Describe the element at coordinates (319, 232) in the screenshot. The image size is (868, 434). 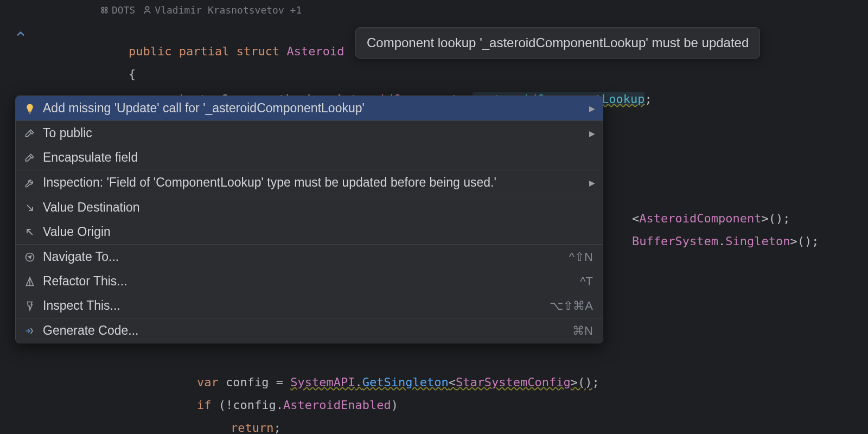
I see `popup-label: Value Origin` at that location.